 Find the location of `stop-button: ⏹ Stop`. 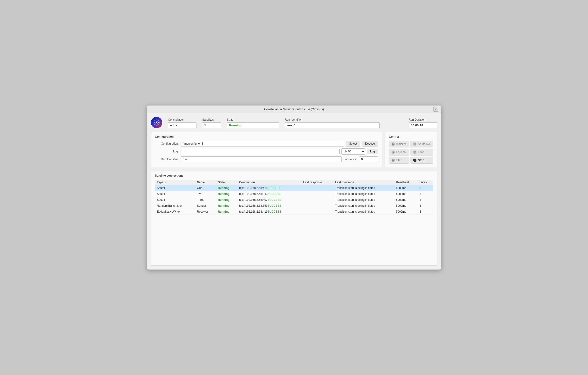

stop-button: ⏹ Stop is located at coordinates (422, 160).